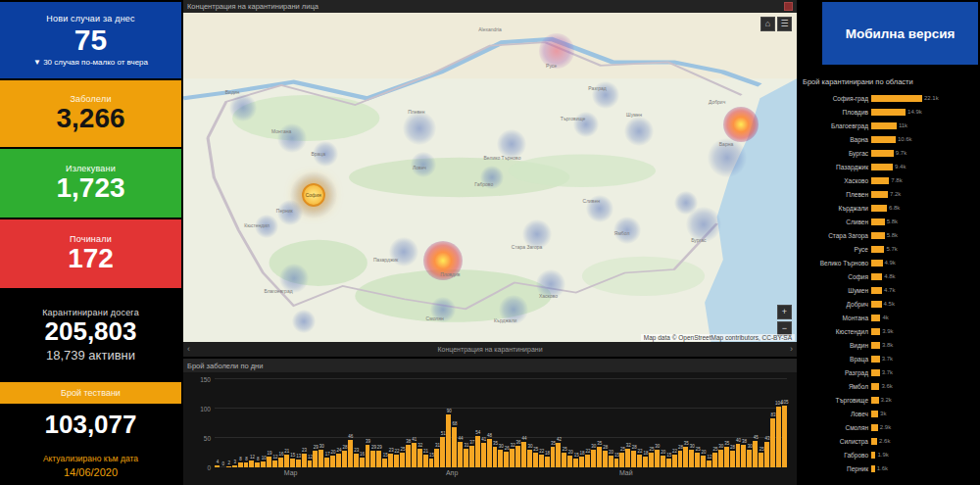 Image resolution: width=980 pixels, height=485 pixels. Describe the element at coordinates (890, 317) in the screenshot. I see `region-row: Монтана4k` at that location.